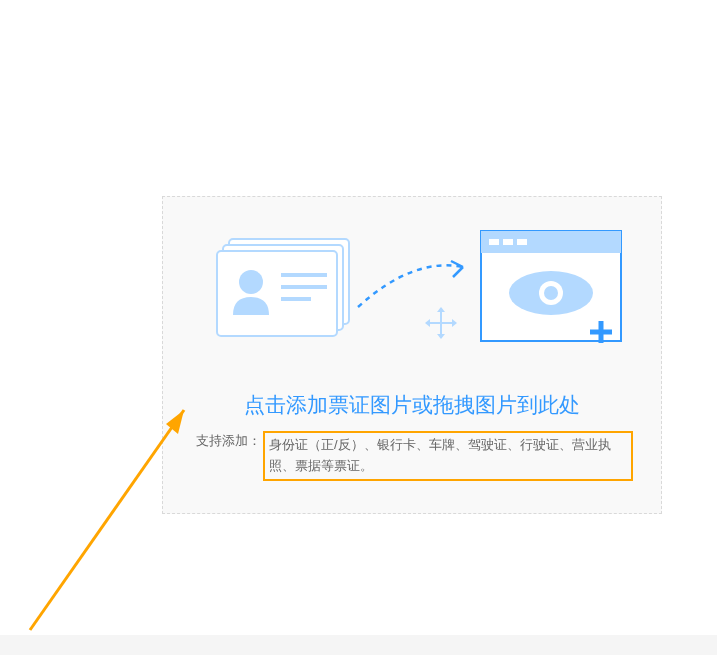 The image size is (717, 655). I want to click on bottom-bar, so click(358, 645).